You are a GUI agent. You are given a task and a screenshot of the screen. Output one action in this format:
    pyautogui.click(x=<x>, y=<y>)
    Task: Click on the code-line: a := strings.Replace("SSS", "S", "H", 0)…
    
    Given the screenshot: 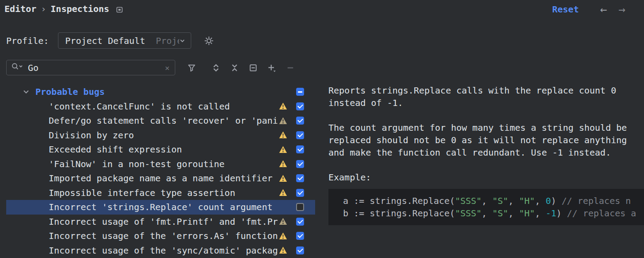 What is the action you would take?
    pyautogui.click(x=494, y=201)
    